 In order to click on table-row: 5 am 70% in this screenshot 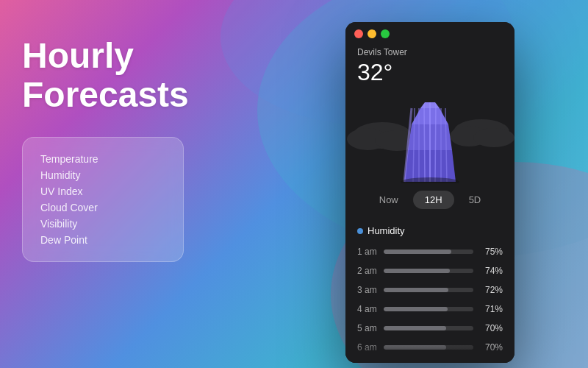, I will do `click(430, 328)`.